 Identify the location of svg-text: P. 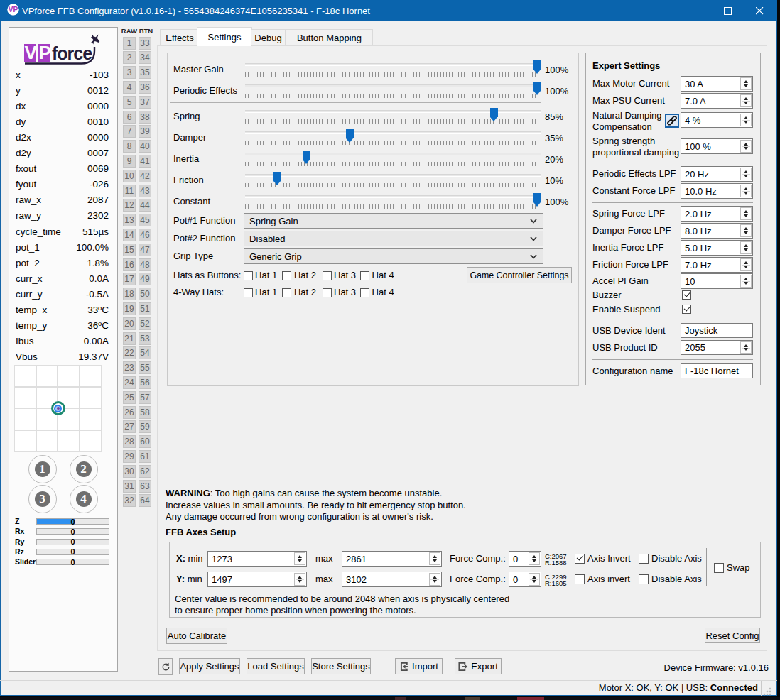
(45, 53).